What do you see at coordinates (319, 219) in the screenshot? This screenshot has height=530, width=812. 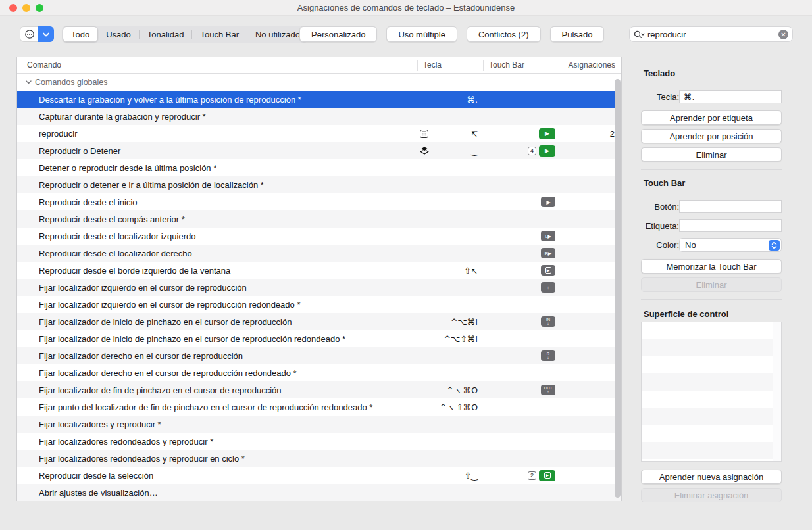 I see `table-row: Reproducir desde el compás anterior *` at bounding box center [319, 219].